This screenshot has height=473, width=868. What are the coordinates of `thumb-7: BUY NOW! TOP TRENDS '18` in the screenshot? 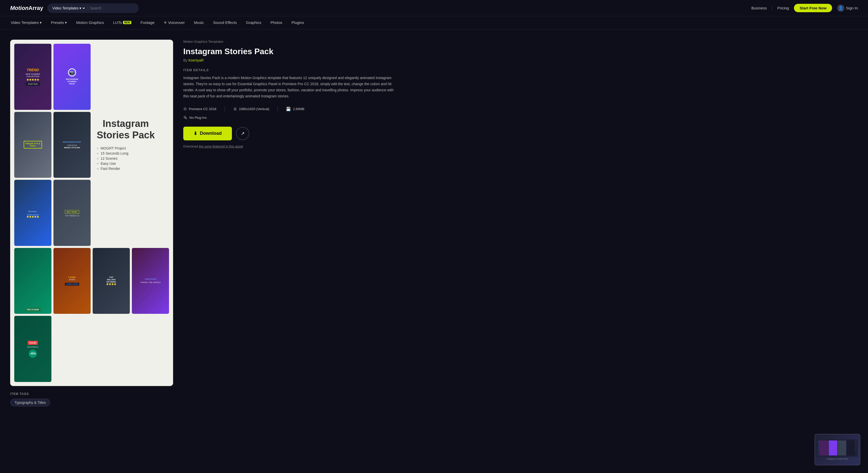 It's located at (72, 213).